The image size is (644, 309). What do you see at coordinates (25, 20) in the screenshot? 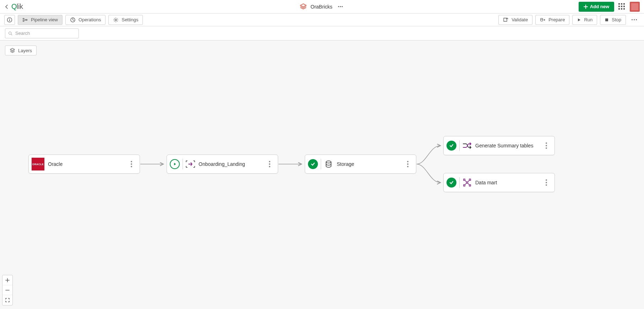
I see `pipeline-icon` at bounding box center [25, 20].